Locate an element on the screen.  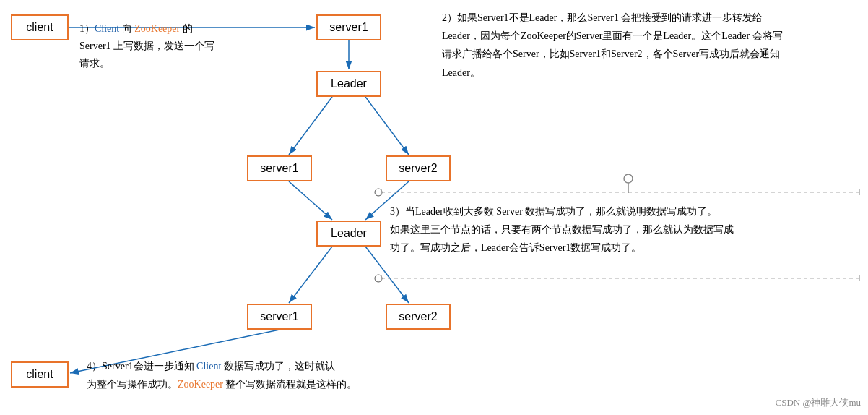
annotation-step4: 4）Server1会进一步通知 Client 数据写成功了，这时就认 为整个写操… is located at coordinates (253, 375).